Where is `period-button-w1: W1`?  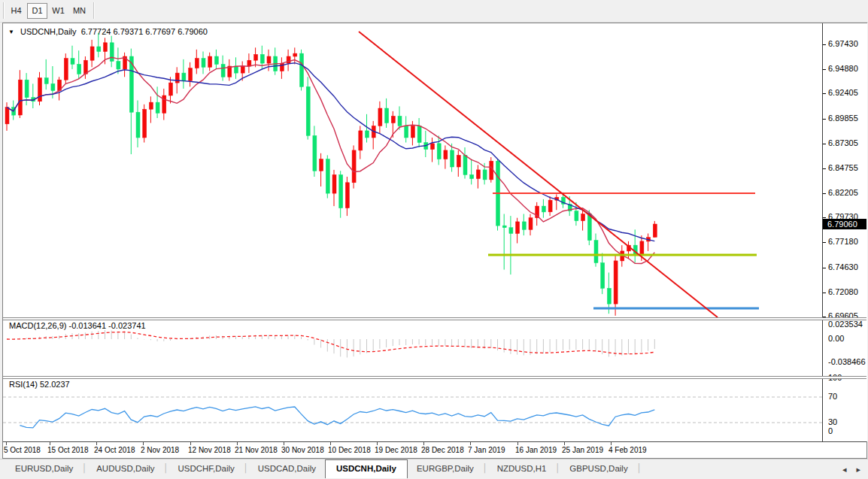 period-button-w1: W1 is located at coordinates (59, 11).